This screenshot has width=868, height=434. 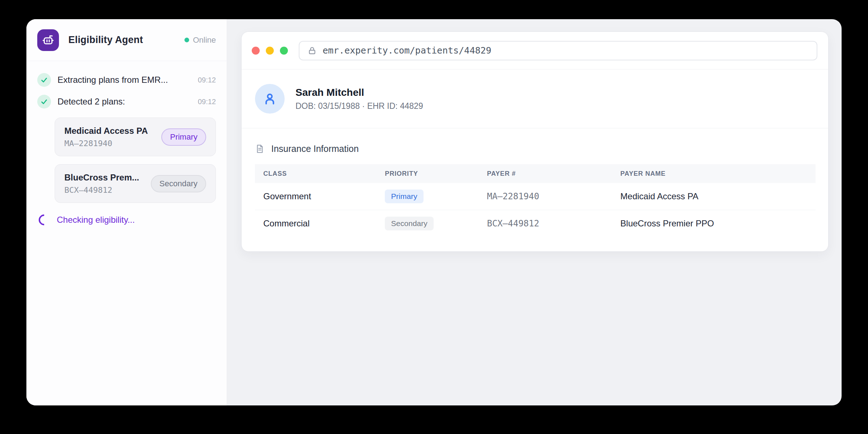 What do you see at coordinates (44, 220) in the screenshot?
I see `spinner-icon` at bounding box center [44, 220].